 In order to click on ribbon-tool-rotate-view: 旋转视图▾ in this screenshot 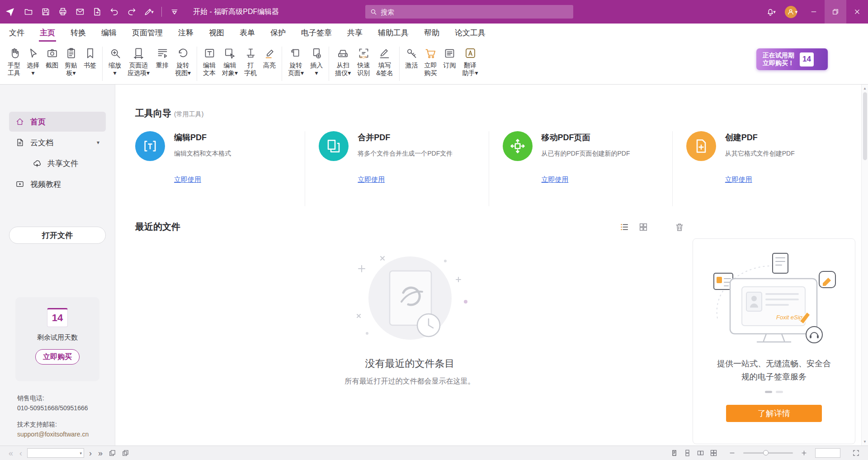, I will do `click(183, 62)`.